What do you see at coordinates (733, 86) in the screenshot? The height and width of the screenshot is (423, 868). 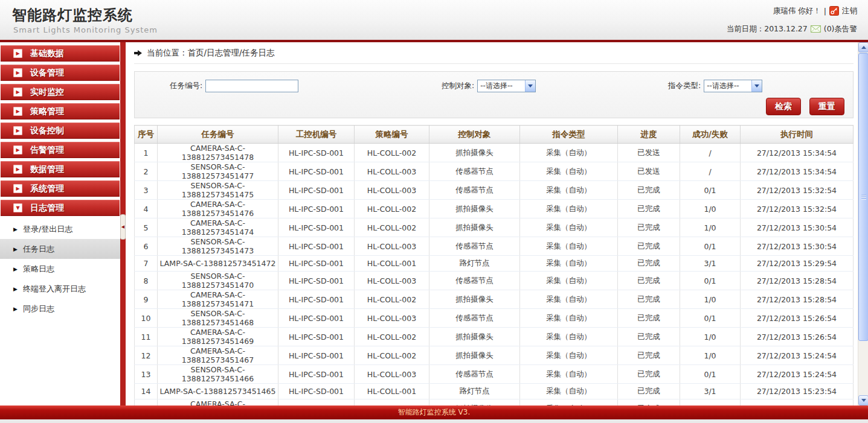 I see `command-type-select: --请选择--` at bounding box center [733, 86].